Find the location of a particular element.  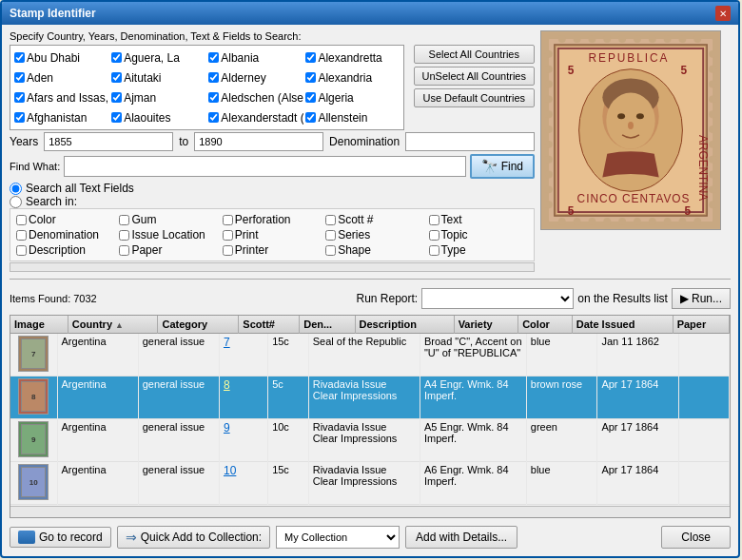

add-with-details-button: Add with Details... is located at coordinates (461, 537).